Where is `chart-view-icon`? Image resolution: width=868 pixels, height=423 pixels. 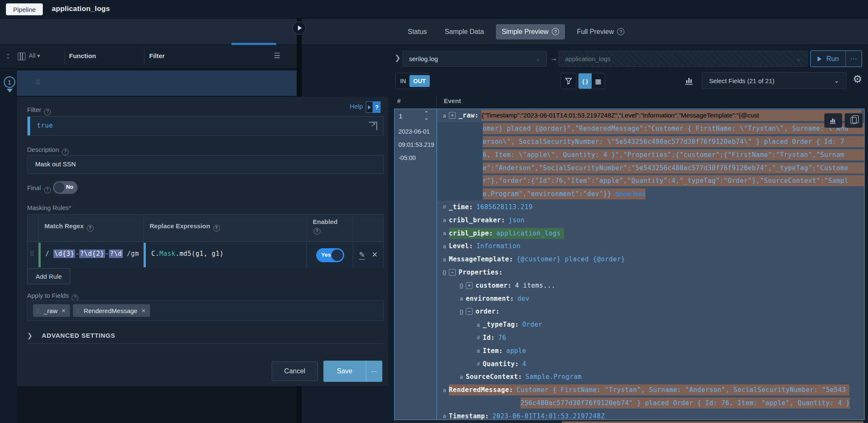 chart-view-icon is located at coordinates (690, 81).